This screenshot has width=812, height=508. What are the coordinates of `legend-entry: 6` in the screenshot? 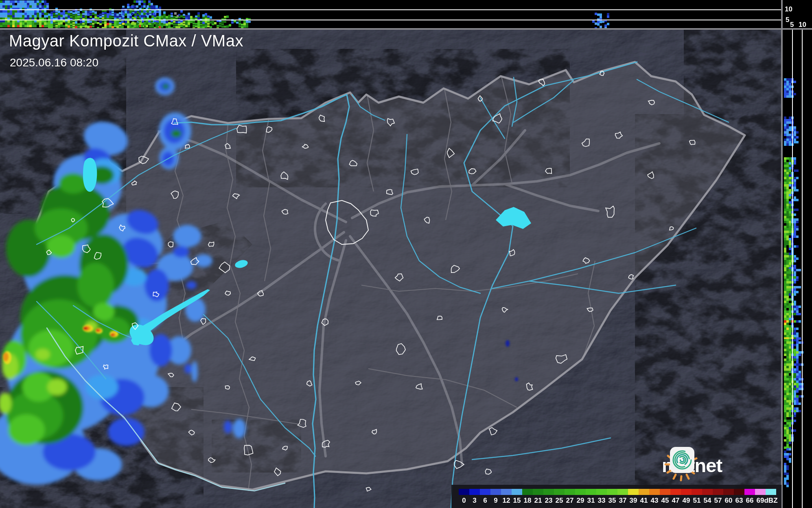 It's located at (485, 497).